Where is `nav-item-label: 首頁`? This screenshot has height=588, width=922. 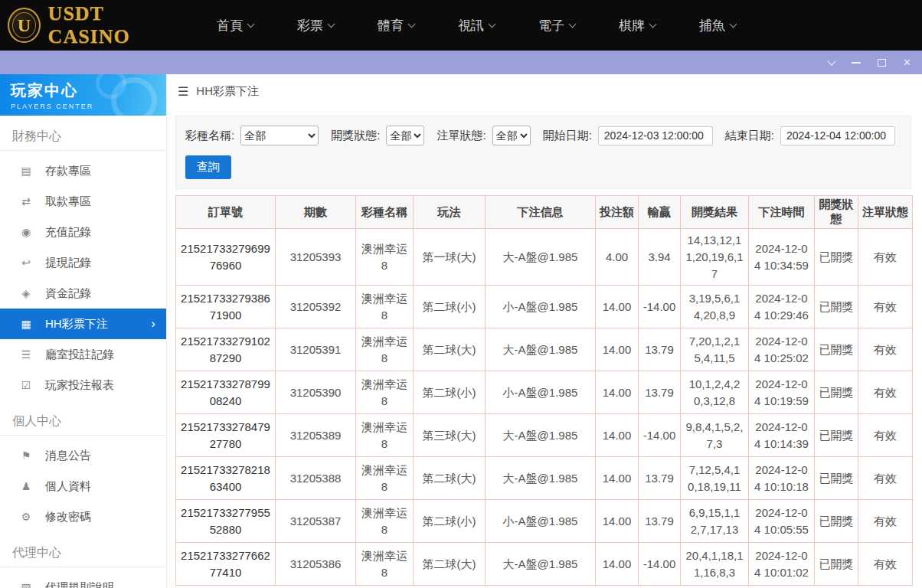
nav-item-label: 首頁 is located at coordinates (230, 26).